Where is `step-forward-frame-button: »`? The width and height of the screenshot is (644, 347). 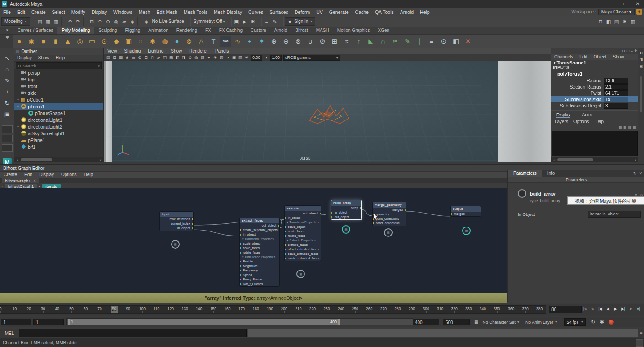 step-forward-frame-button: » is located at coordinates (631, 309).